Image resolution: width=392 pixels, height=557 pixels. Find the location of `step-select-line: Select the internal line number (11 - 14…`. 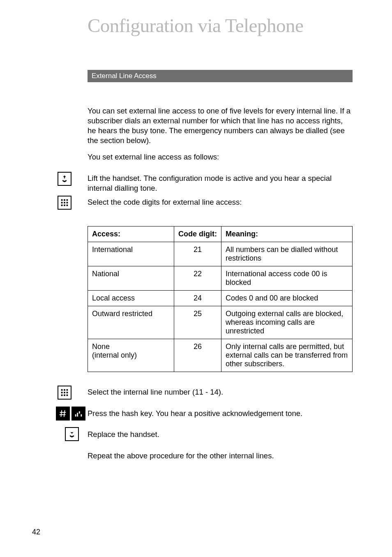

step-select-line: Select the internal line number (11 - 14… is located at coordinates (220, 392).